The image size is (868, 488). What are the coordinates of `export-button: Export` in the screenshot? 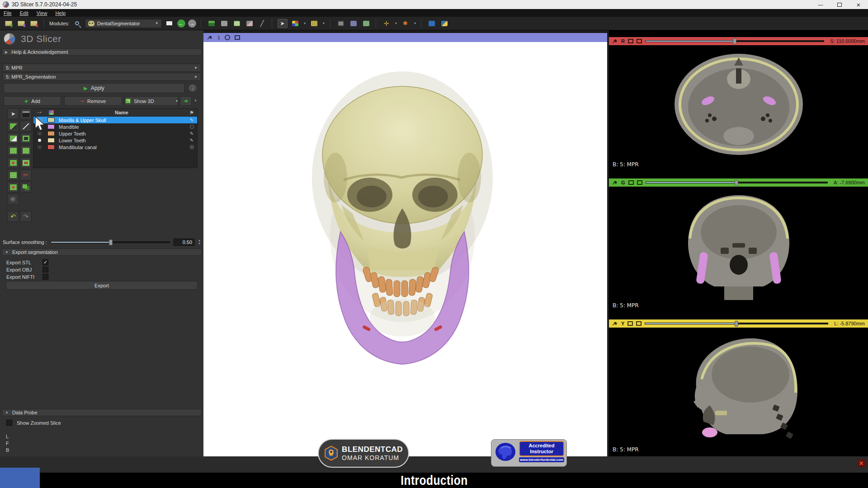 It's located at (102, 286).